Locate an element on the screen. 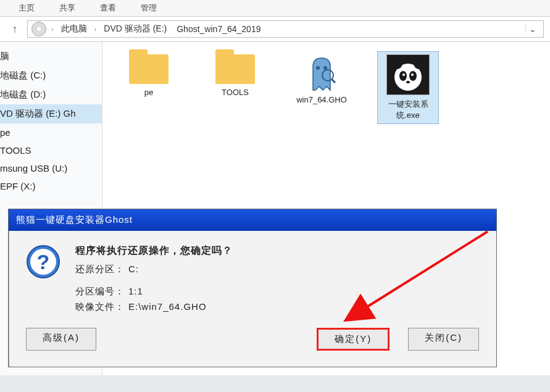 This screenshot has width=550, height=392. file-item-gho: win7_64.GHO is located at coordinates (322, 79).